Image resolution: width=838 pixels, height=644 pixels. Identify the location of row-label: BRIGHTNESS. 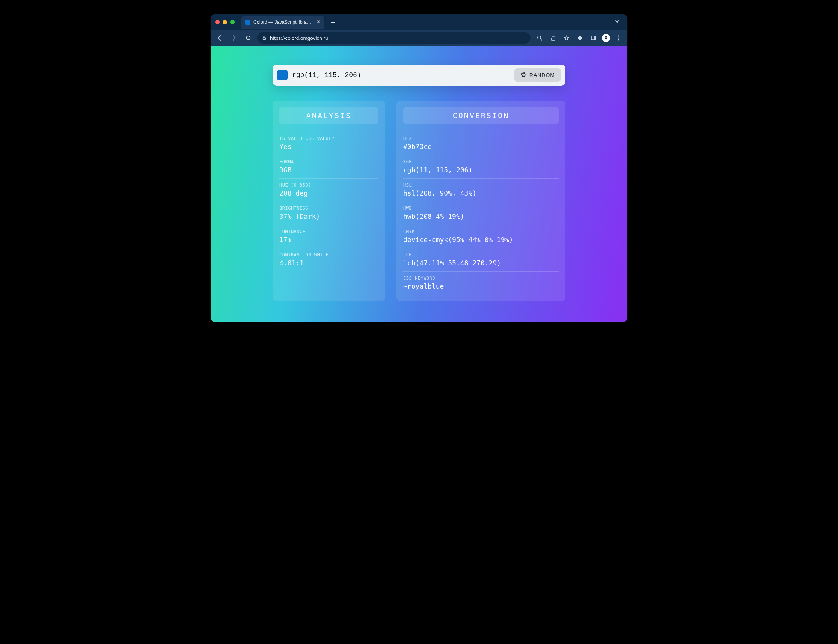
(329, 209).